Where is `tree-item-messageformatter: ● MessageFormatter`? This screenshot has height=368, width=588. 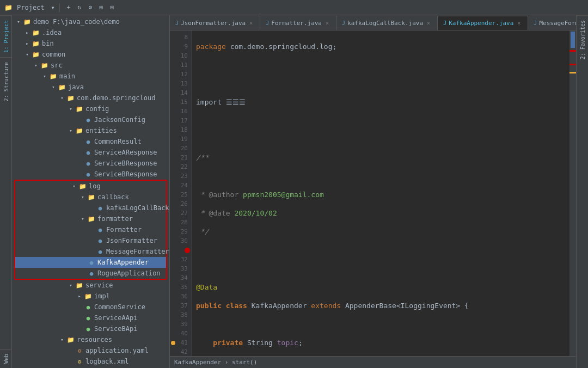
tree-item-messageformatter: ● MessageFormatter is located at coordinates (90, 252).